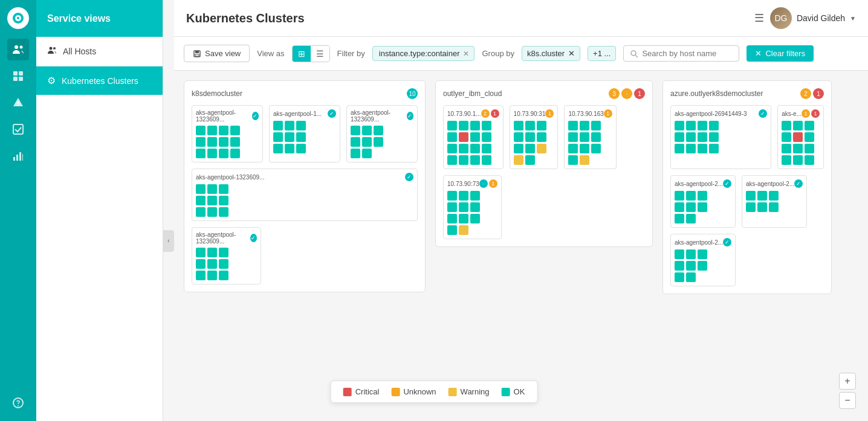 This screenshot has width=868, height=421. What do you see at coordinates (627, 94) in the screenshot?
I see `cluster-badge-yellow2: ·` at bounding box center [627, 94].